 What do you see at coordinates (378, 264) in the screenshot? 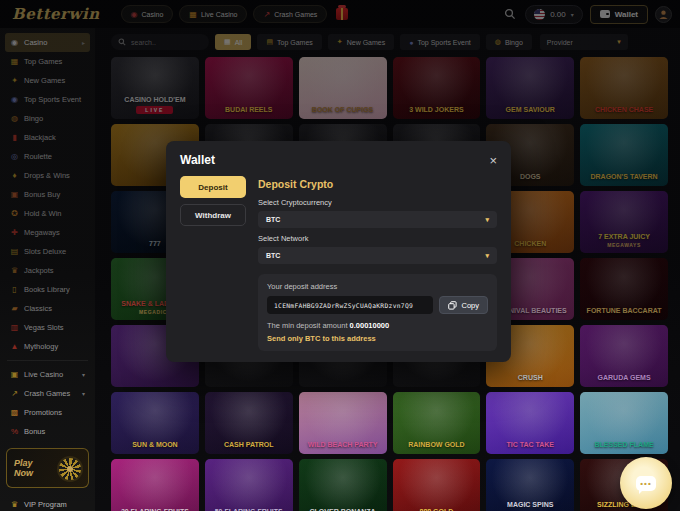
I see `deposit-panel: Deposit Crypto Select Cryptocurrency BTC…` at bounding box center [378, 264].